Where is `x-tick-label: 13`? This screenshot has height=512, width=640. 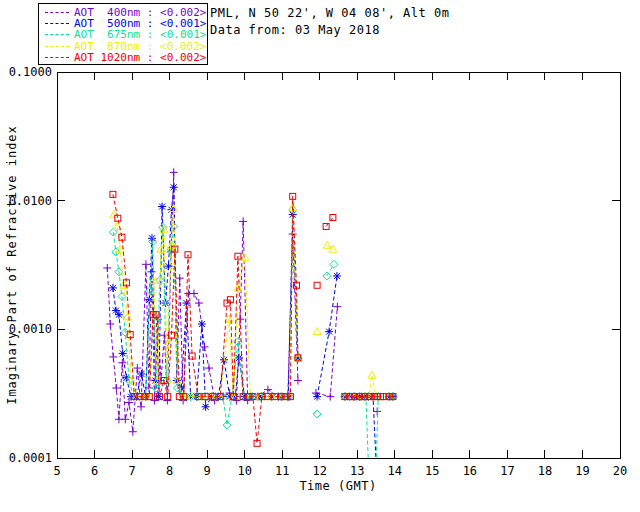 x-tick-label: 13 is located at coordinates (357, 471).